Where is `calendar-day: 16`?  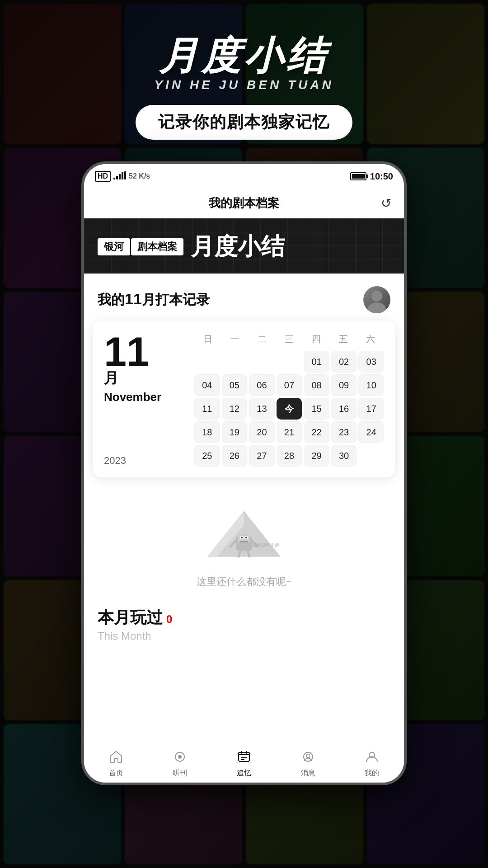
calendar-day: 16 is located at coordinates (344, 409).